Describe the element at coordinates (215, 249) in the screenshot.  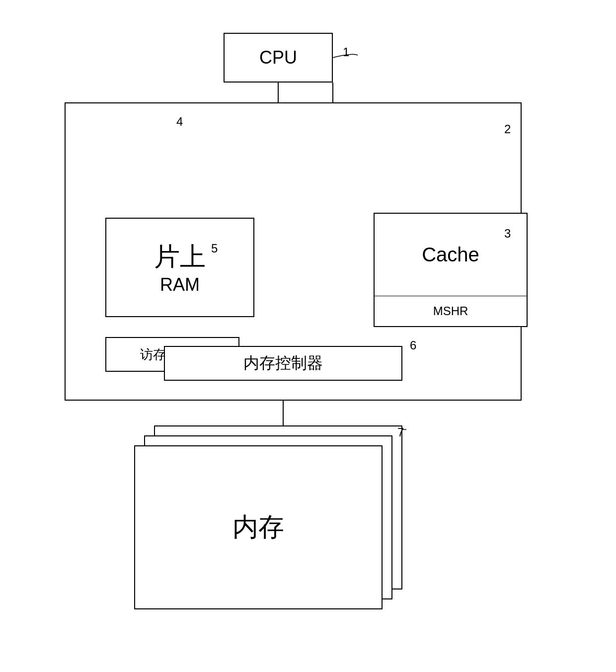
I see `label-5: 5` at that location.